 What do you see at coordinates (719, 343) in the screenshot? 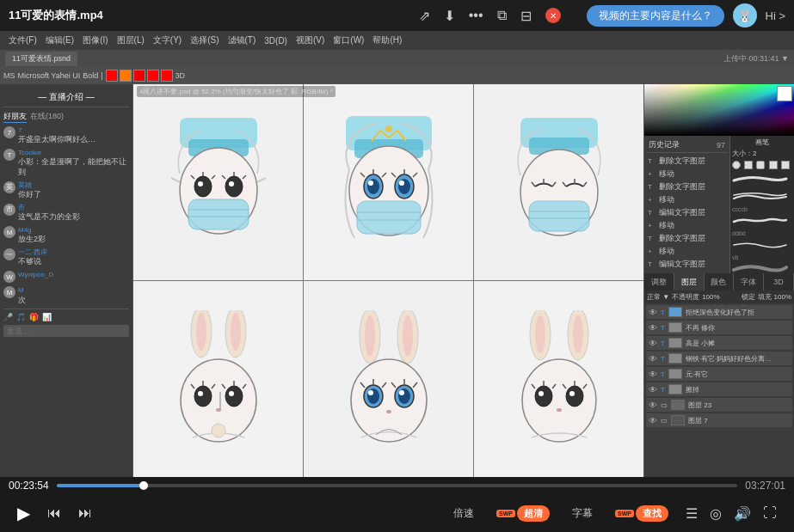
I see `layer-item-3: 👁 T 高是 小摊` at bounding box center [719, 343].